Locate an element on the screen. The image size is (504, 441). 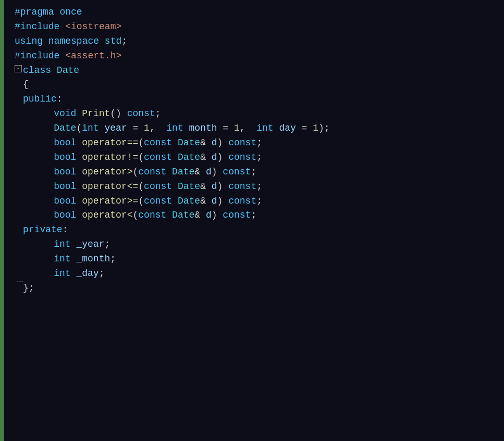
line-pragma: #pragma once is located at coordinates (260, 12).